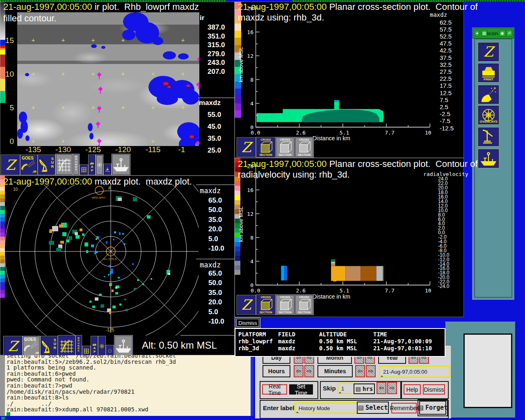 Image resolution: width=525 pixels, height=420 pixels. What do you see at coordinates (433, 408) in the screenshot?
I see `forget-button: ▤Forget` at bounding box center [433, 408].